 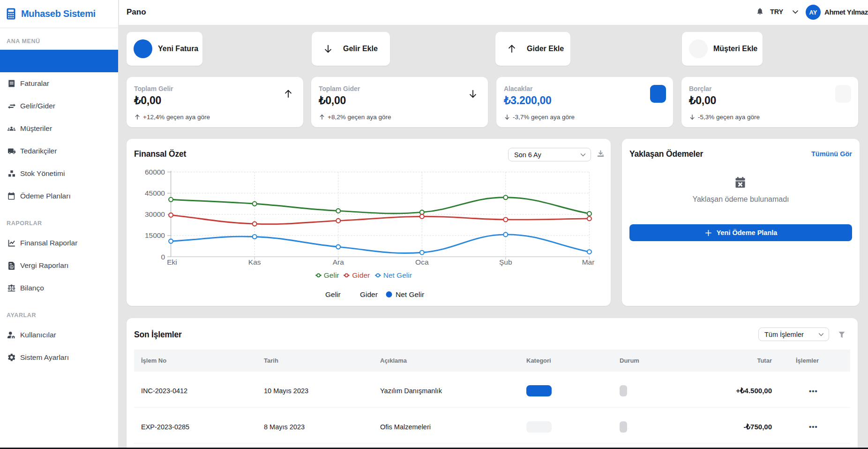 I want to click on svg-text: 15000, so click(x=155, y=236).